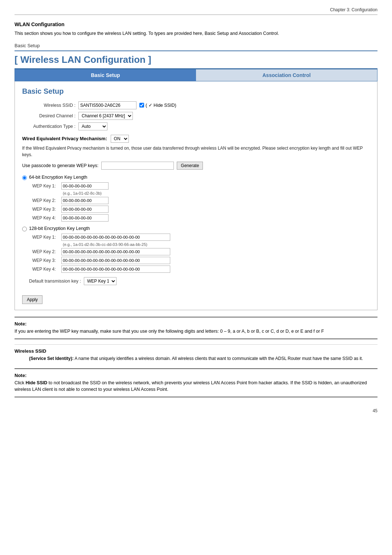  What do you see at coordinates (138, 166) in the screenshot?
I see `passcode-input` at bounding box center [138, 166].